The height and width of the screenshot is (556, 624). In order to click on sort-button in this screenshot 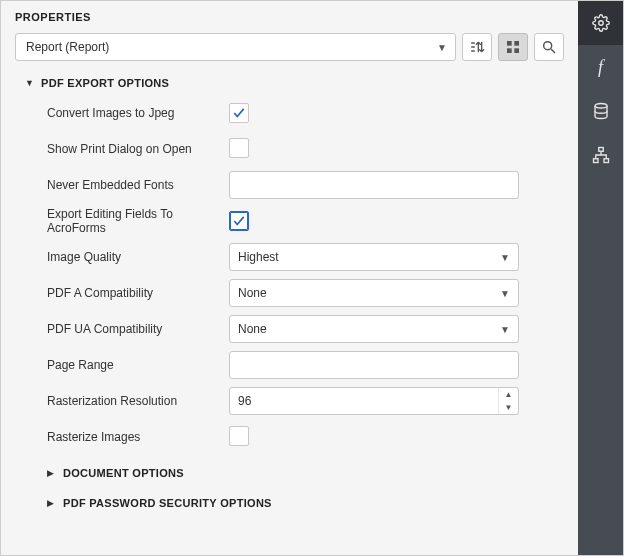, I will do `click(477, 47)`.